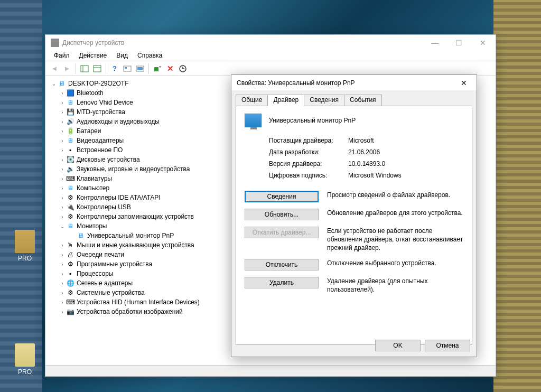  I want to click on tree-label: Аудиовходы и аудиовыходы, so click(118, 122).